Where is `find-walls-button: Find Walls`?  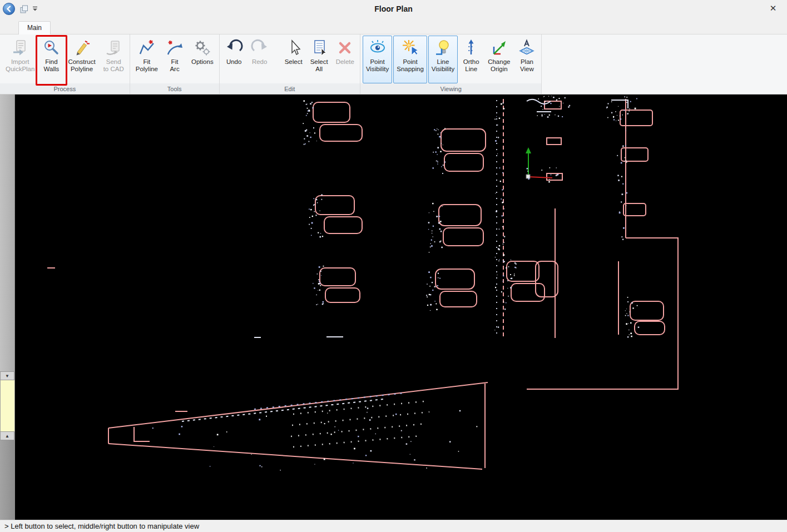 find-walls-button: Find Walls is located at coordinates (51, 59).